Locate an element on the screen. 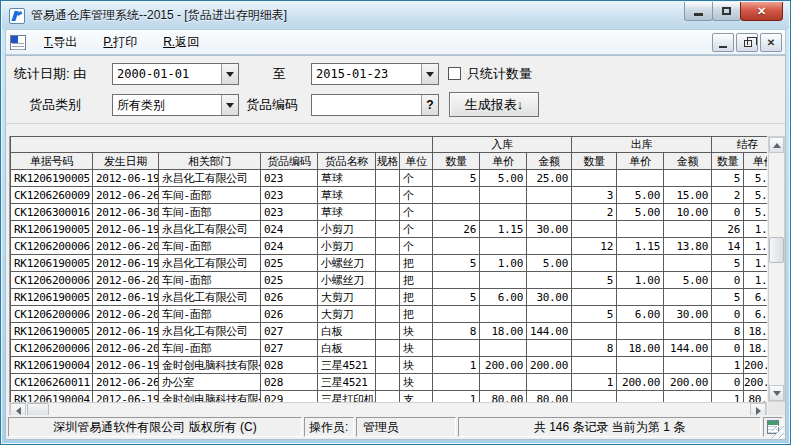 Image resolution: width=791 pixels, height=445 pixels. column-header: 金额 is located at coordinates (550, 162).